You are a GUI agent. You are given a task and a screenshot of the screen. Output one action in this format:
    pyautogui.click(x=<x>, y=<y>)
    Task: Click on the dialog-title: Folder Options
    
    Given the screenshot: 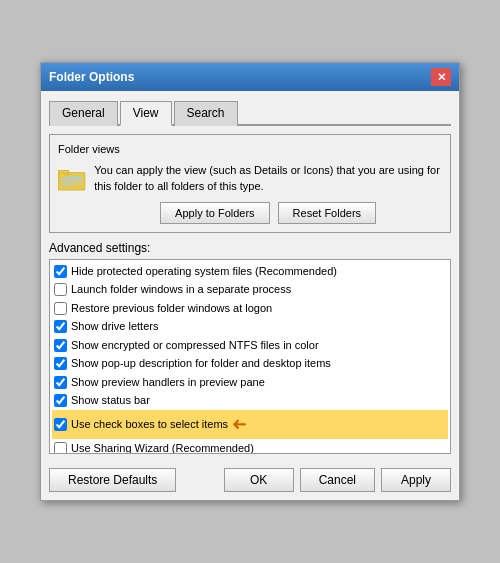 What is the action you would take?
    pyautogui.click(x=92, y=77)
    